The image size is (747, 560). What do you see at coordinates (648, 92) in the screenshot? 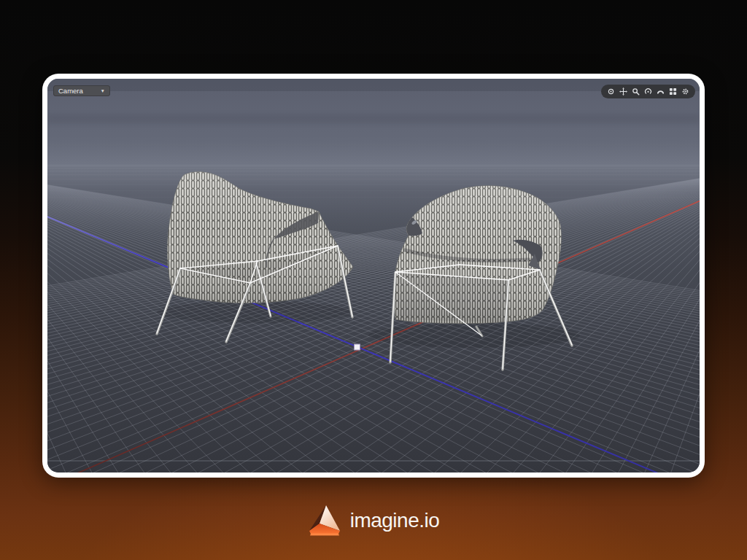
I see `orbit-icon` at bounding box center [648, 92].